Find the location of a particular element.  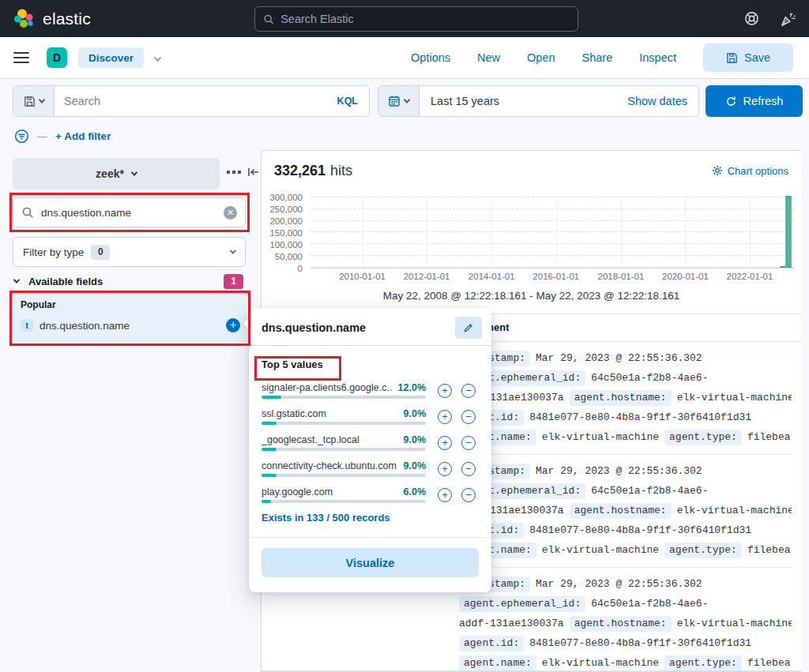

exists-in-records-link: Exists in 133 / 500 records is located at coordinates (325, 518).